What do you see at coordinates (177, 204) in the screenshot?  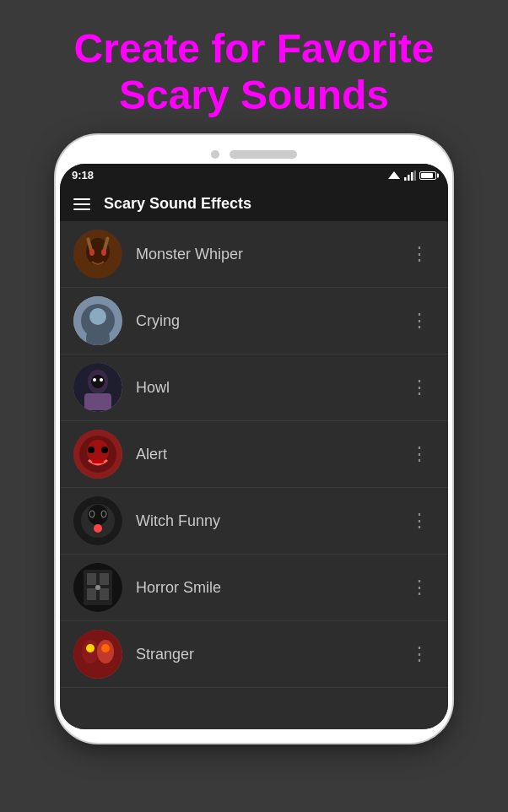 I see `toolbar-title: Scary Sound Effects` at bounding box center [177, 204].